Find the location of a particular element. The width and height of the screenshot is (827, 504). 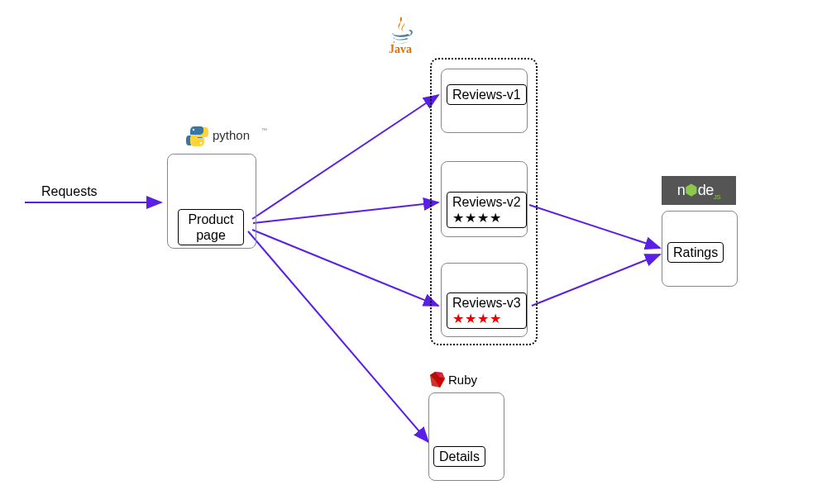

reviews-v2-label: Reviews-v2 ★★★★ is located at coordinates (486, 210).